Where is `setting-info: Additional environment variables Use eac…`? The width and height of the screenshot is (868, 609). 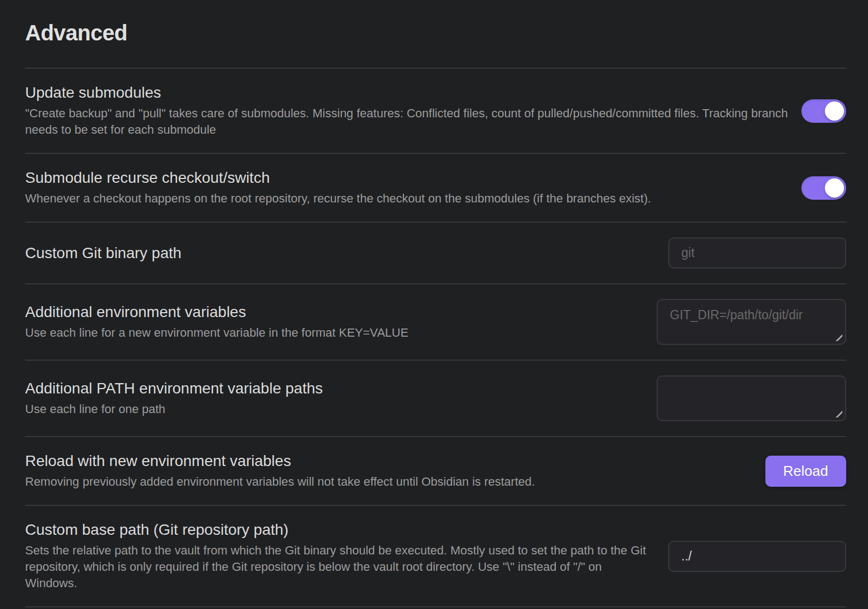 setting-info: Additional environment variables Use eac… is located at coordinates (334, 322).